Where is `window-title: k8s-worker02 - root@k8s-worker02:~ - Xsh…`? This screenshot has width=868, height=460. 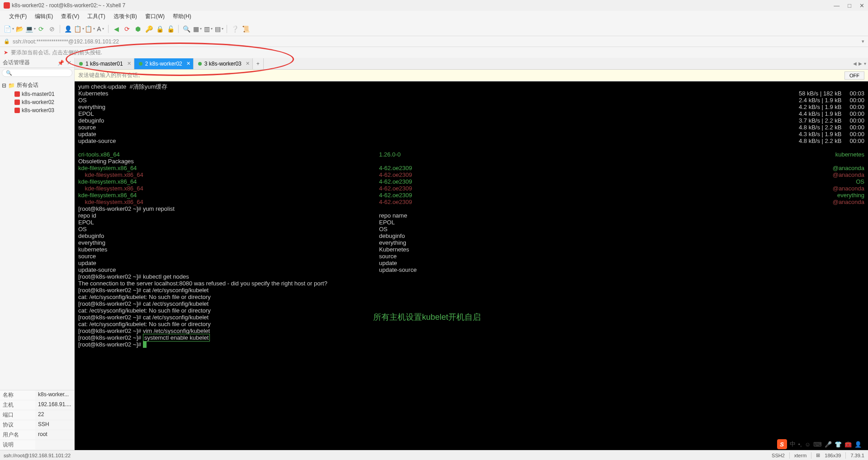 window-title: k8s-worker02 - root@k8s-worker02:~ - Xsh… is located at coordinates (69, 5).